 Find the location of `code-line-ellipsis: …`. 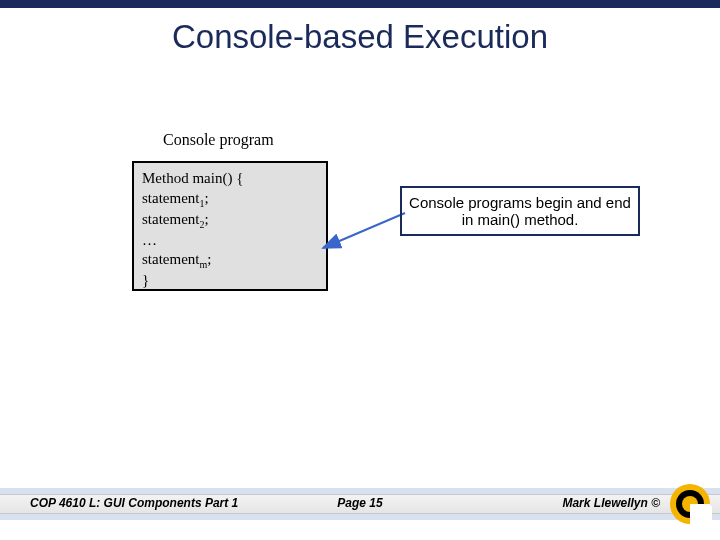

code-line-ellipsis: … is located at coordinates (230, 241).